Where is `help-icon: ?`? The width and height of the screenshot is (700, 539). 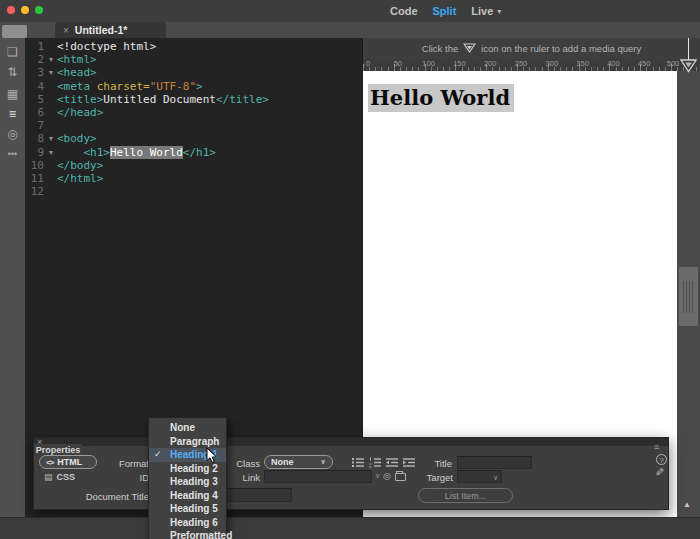 help-icon: ? is located at coordinates (662, 460).